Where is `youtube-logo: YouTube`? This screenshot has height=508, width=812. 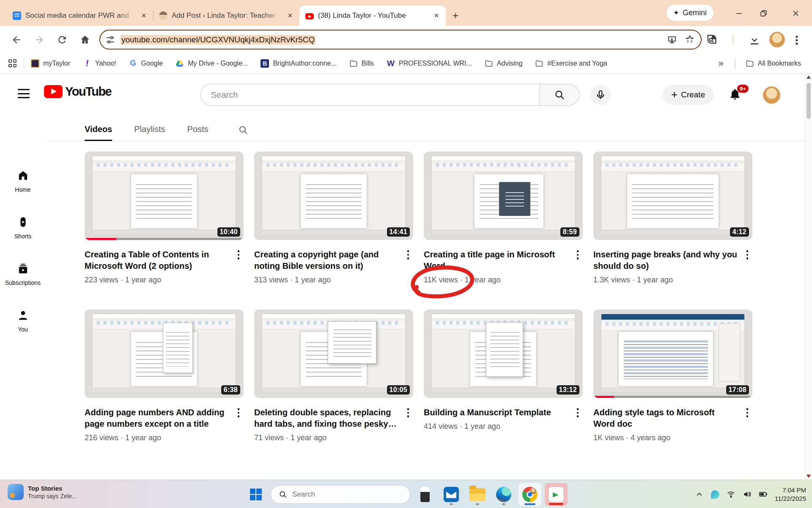
youtube-logo: YouTube is located at coordinates (78, 91).